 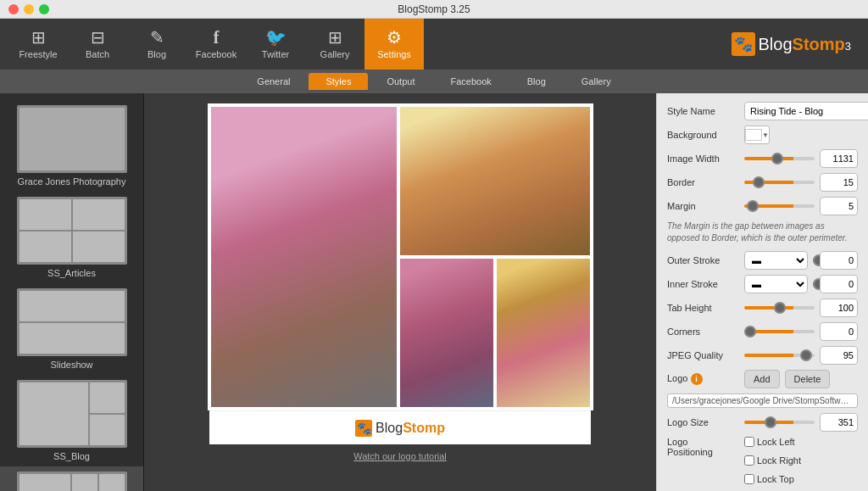 I want to click on outer-stroke-label: Outer Stroke, so click(x=704, y=260).